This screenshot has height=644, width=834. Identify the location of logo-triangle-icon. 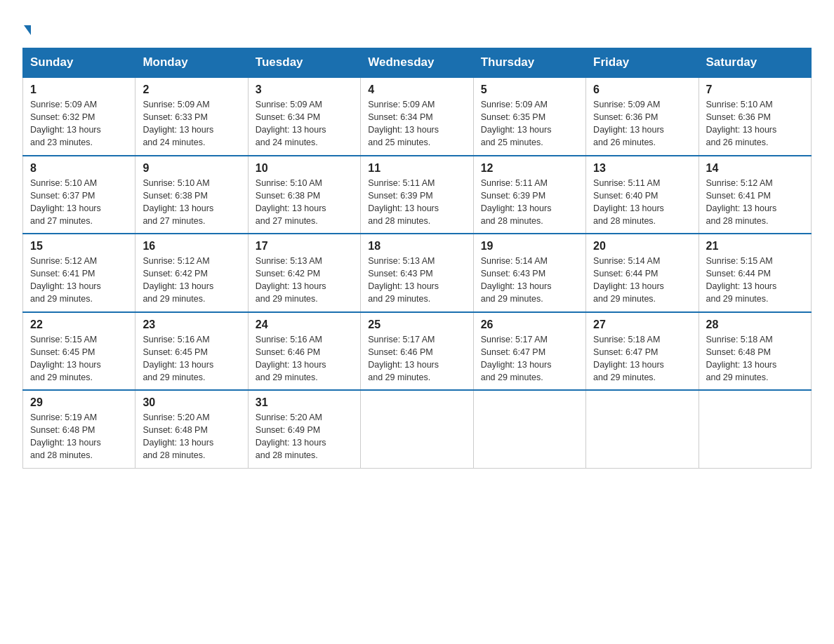
(27, 30).